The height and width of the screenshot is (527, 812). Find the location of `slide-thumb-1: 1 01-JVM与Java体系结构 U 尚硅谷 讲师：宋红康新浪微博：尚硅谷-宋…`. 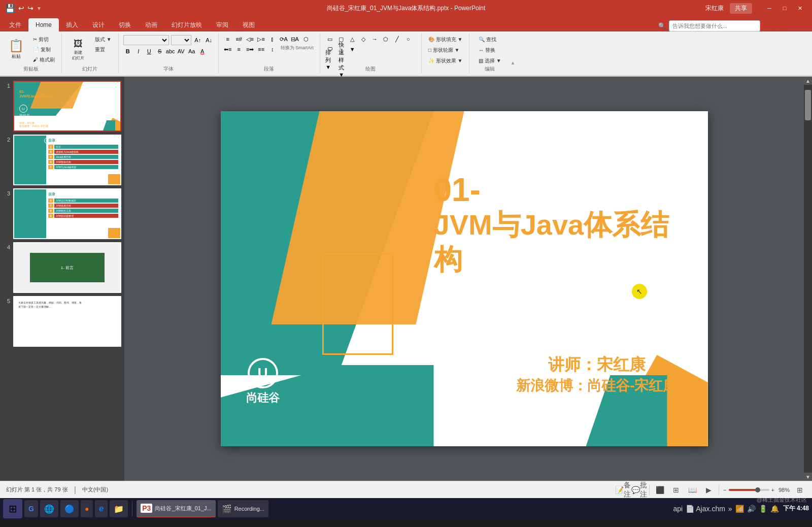

slide-thumb-1: 1 01-JVM与Java体系结构 U 尚硅谷 讲师：宋红康新浪微博：尚硅谷-宋… is located at coordinates (62, 106).